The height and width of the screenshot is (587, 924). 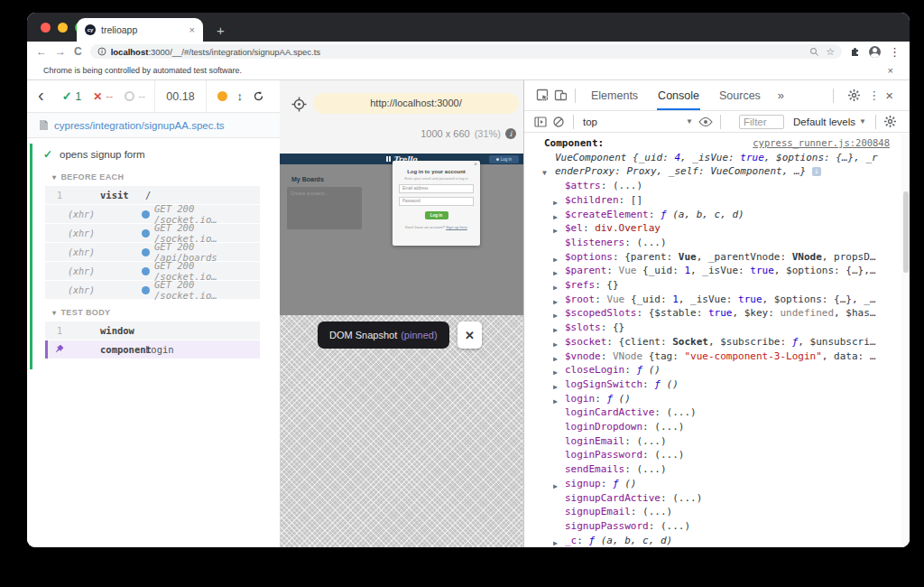 What do you see at coordinates (220, 31) in the screenshot?
I see `new-tab-button: +` at bounding box center [220, 31].